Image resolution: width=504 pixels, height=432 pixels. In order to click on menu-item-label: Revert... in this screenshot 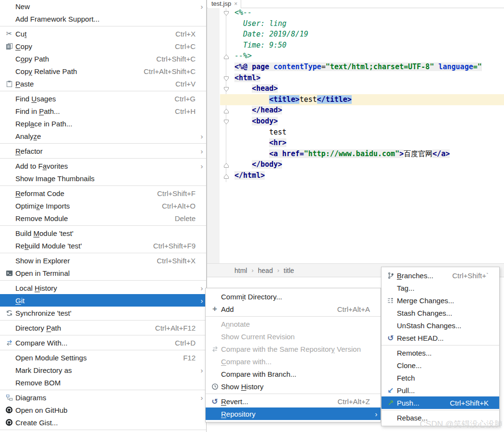, I will do `click(234, 402)`.